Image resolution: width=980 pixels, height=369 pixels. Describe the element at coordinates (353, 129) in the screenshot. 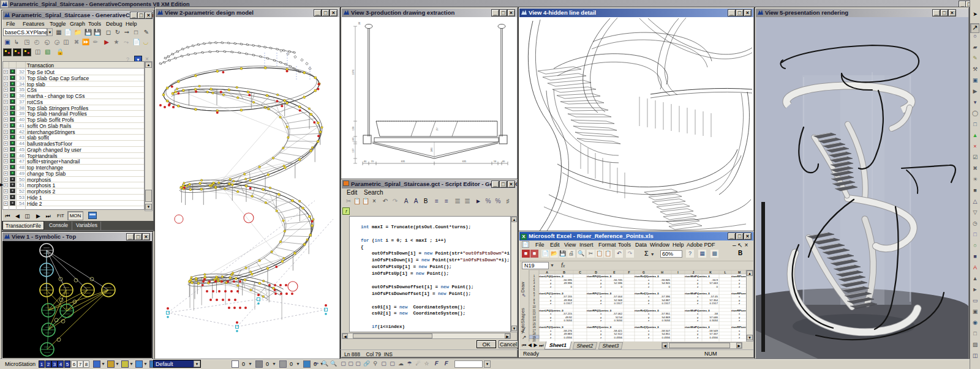

I see `svg-text: 159` at that location.